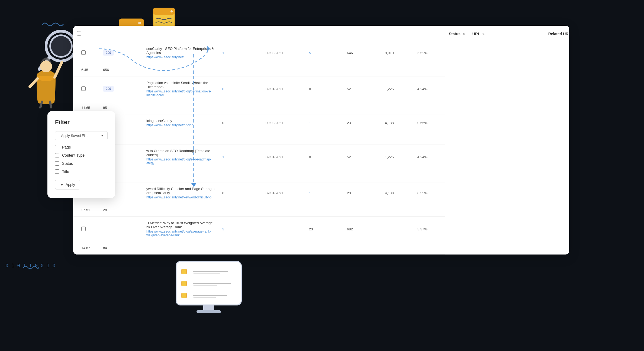  I want to click on row-date: 09/09/2021, so click(284, 123).